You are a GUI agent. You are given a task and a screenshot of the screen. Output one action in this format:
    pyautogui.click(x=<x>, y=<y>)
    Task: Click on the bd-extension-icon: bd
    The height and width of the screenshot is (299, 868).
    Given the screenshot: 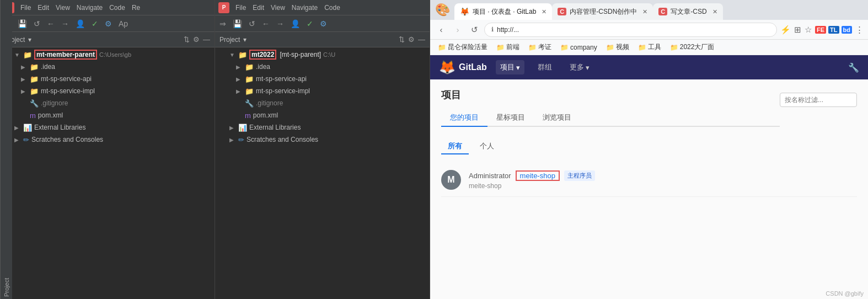 What is the action you would take?
    pyautogui.click(x=847, y=30)
    